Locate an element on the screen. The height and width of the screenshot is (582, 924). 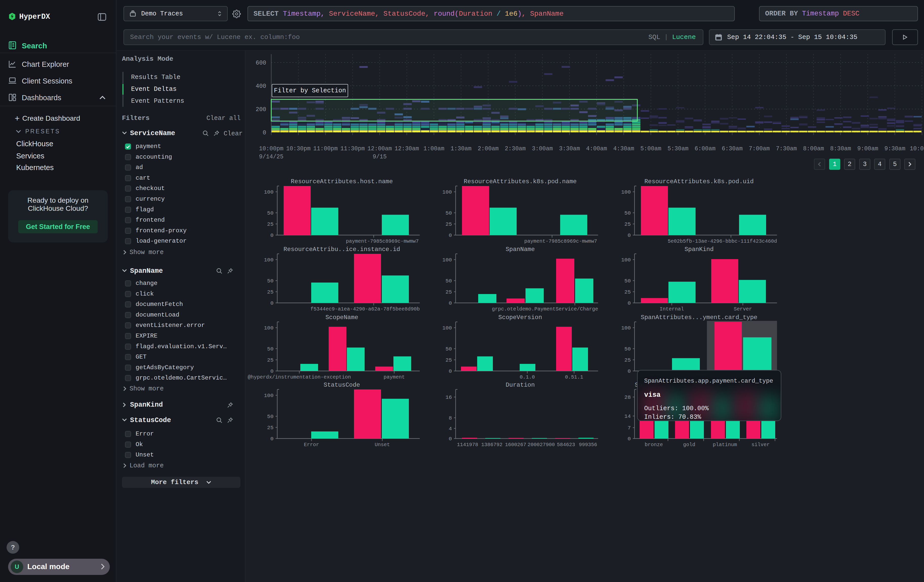
svg-text: 6:30am is located at coordinates (732, 149).